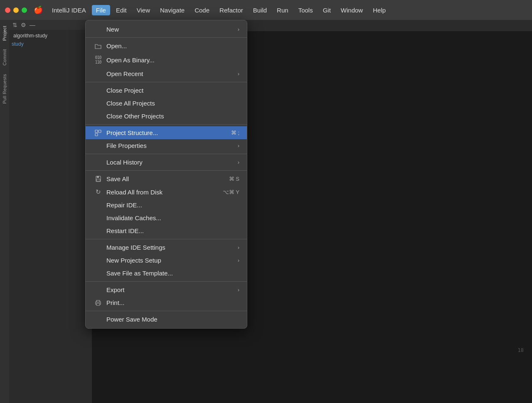  I want to click on new-arrow-icon: ›, so click(239, 29).